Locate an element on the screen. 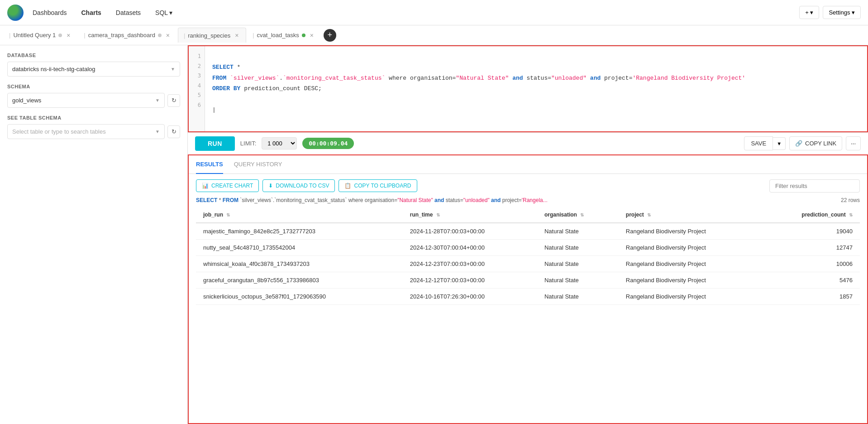 The height and width of the screenshot is (424, 868). cell-job-run: majestic_flamingo_842e8c25_1732777203 is located at coordinates (300, 231).